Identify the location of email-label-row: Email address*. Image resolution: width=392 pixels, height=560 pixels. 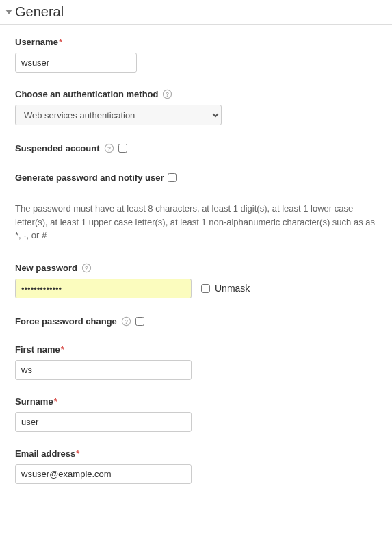
(196, 453).